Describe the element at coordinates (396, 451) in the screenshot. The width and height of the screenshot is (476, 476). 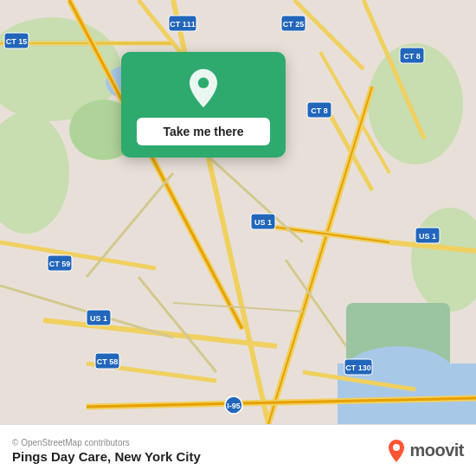
I see `moovit-pin-icon` at that location.